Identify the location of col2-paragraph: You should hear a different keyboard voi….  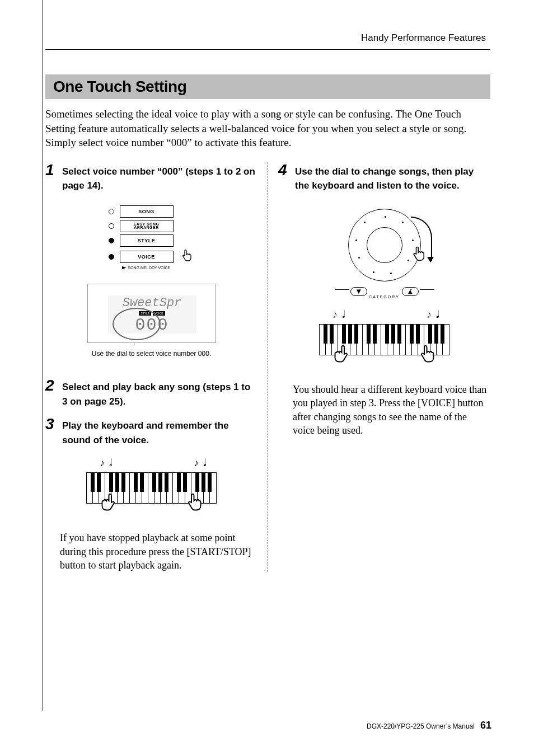
(392, 410).